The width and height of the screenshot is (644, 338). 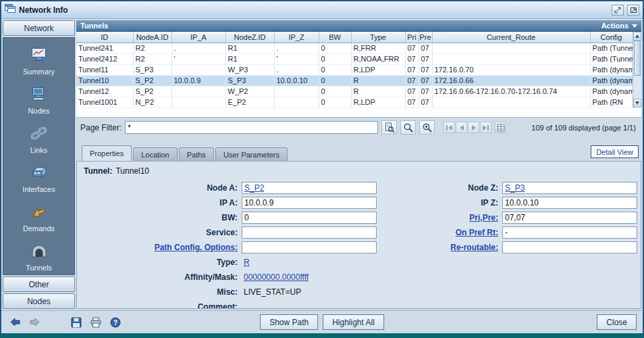 What do you see at coordinates (618, 10) in the screenshot?
I see `detach-button` at bounding box center [618, 10].